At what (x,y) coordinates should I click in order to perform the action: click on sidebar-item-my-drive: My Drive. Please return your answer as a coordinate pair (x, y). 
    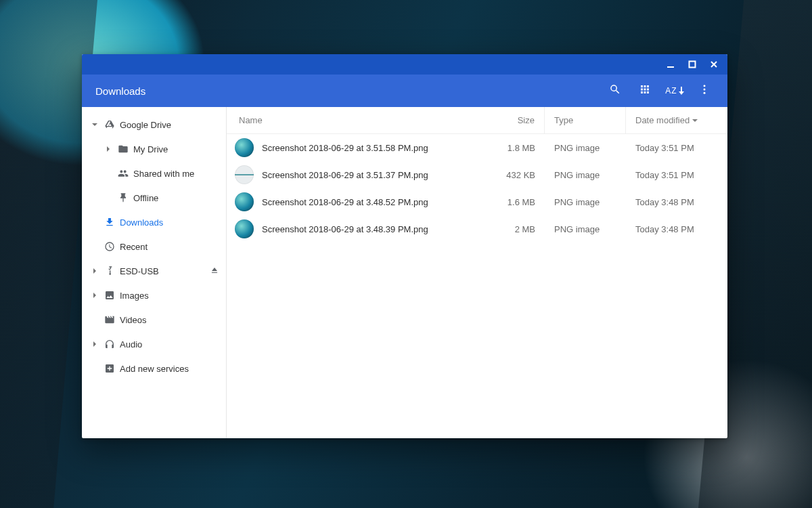
    Looking at the image, I should click on (154, 149).